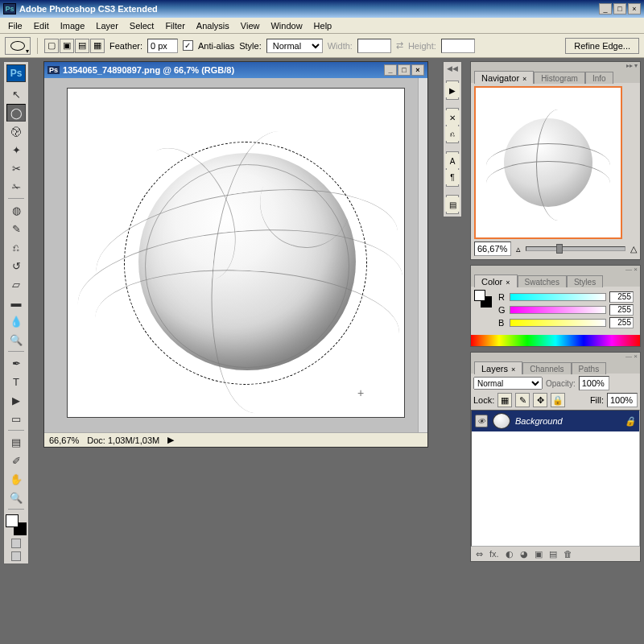 Image resolution: width=644 pixels, height=644 pixels. I want to click on selection-new-button: ▢, so click(52, 46).